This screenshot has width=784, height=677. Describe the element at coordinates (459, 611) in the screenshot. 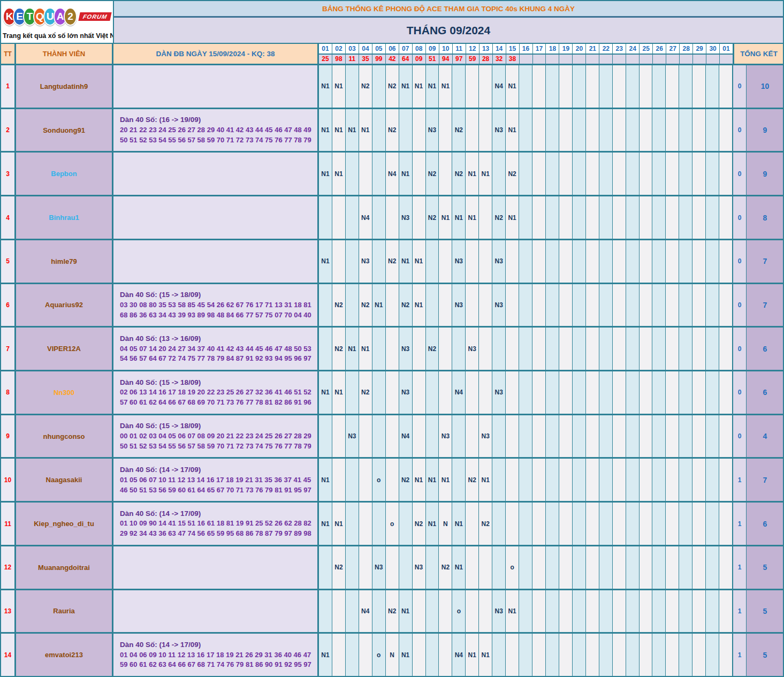

I see `day-cell: o` at that location.